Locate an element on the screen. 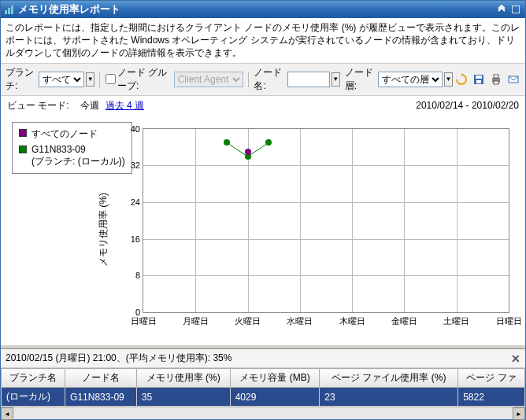 The width and height of the screenshot is (526, 420). filter-bar: ブランチ: すべて ▼ ノード グループ: Client Agent ノード名:… is located at coordinates (263, 79).